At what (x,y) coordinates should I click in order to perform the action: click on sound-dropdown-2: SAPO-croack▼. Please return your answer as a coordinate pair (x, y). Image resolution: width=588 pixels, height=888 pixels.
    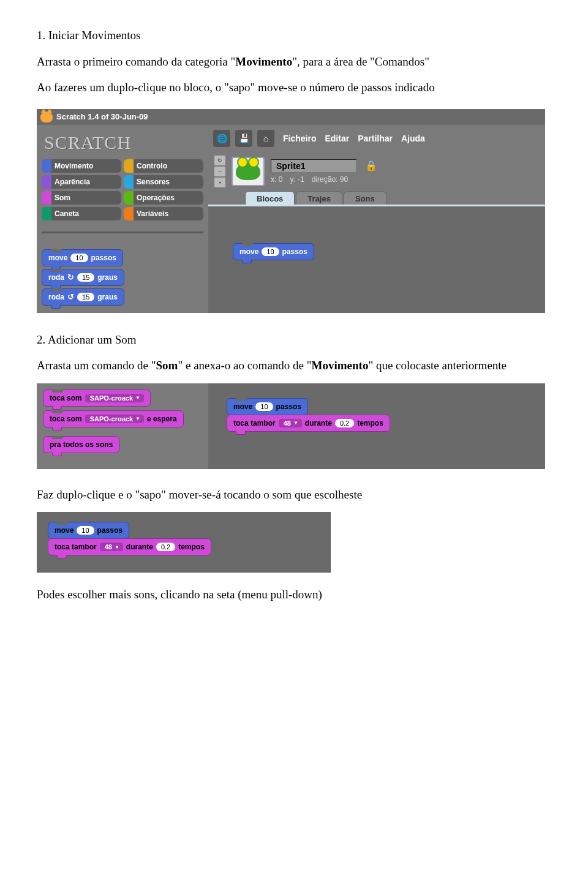
    Looking at the image, I should click on (115, 419).